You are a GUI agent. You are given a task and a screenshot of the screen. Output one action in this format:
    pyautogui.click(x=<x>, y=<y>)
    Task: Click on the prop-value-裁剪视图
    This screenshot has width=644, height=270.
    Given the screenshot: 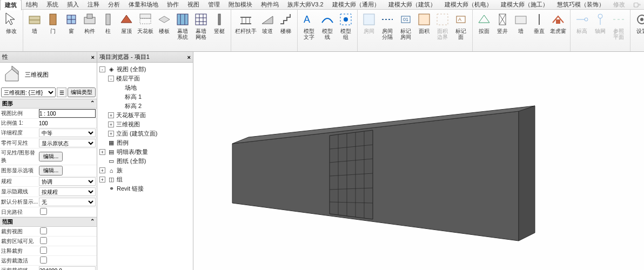 What is the action you would take?
    pyautogui.click(x=43, y=231)
    